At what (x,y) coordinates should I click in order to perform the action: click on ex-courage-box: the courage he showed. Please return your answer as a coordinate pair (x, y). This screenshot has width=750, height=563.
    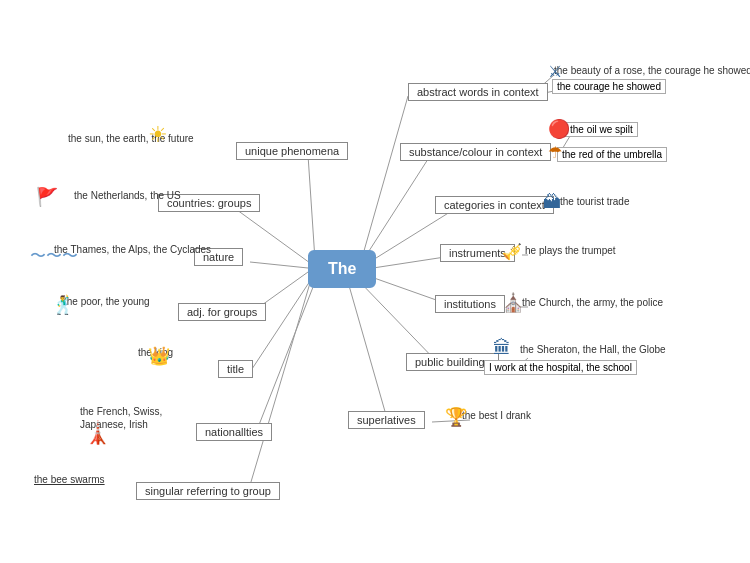
    Looking at the image, I should click on (609, 86).